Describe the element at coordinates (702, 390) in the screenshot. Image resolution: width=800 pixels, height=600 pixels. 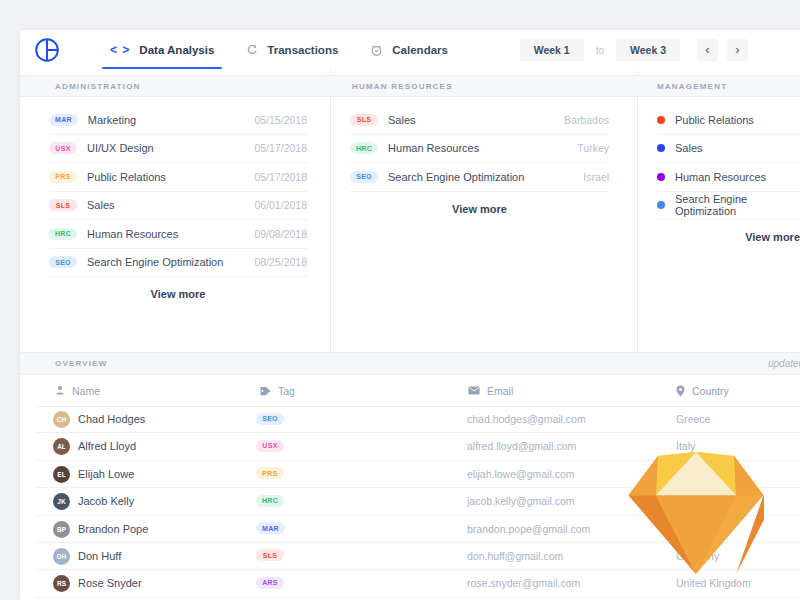
I see `column-header-country: Country` at that location.